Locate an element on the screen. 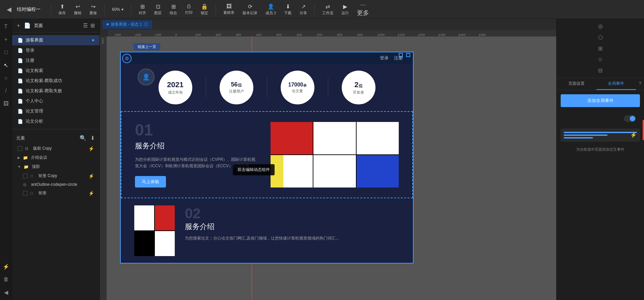 This screenshot has height=300, width=644. zoom-control: 60% ▾ is located at coordinates (118, 9).